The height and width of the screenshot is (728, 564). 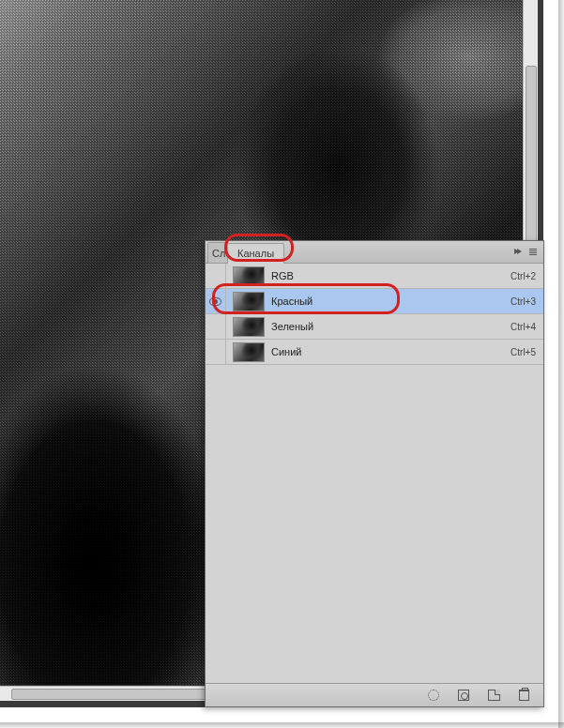 I want to click on double-arrow-icon, so click(x=518, y=251).